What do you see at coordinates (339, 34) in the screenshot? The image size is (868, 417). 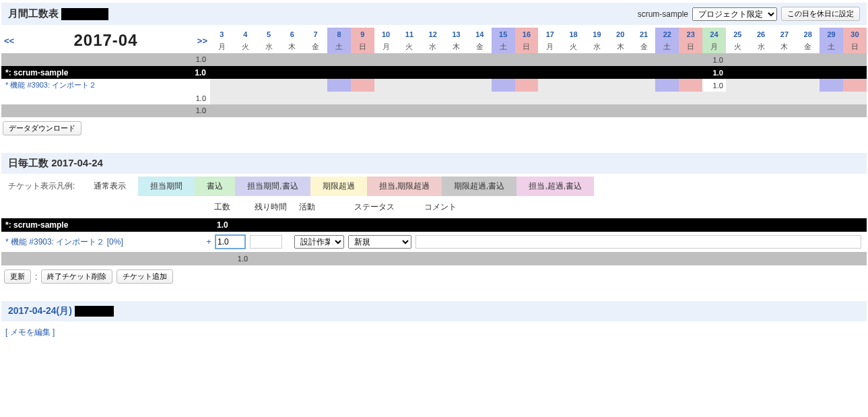 I see `day-8: 8` at bounding box center [339, 34].